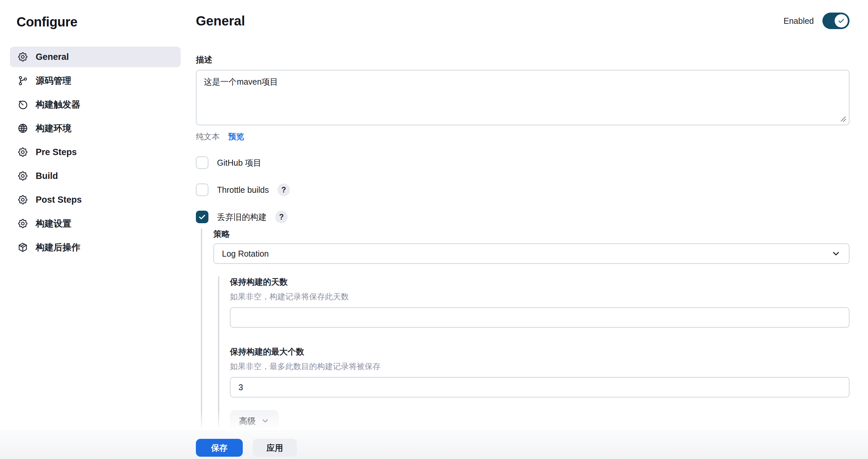  I want to click on sidebar-item-label: Build, so click(47, 176).